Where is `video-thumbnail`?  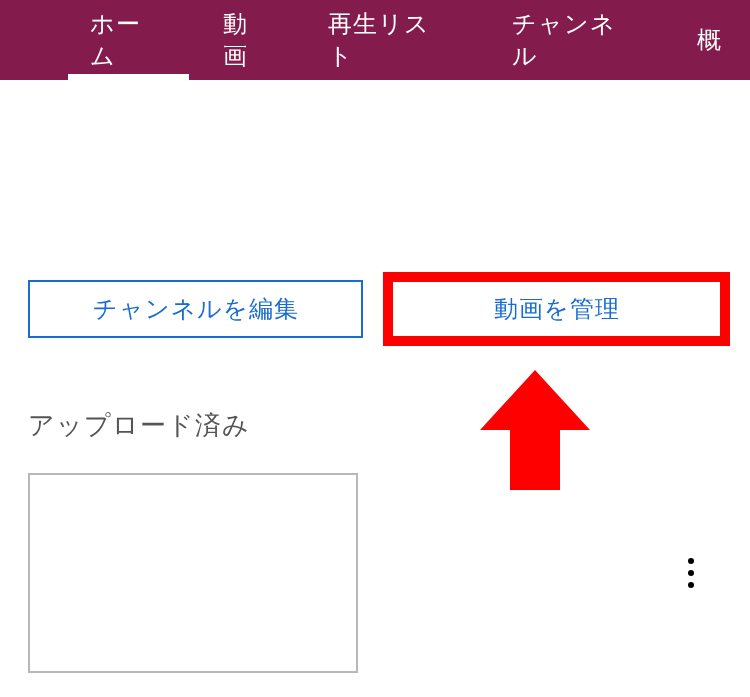 video-thumbnail is located at coordinates (193, 573).